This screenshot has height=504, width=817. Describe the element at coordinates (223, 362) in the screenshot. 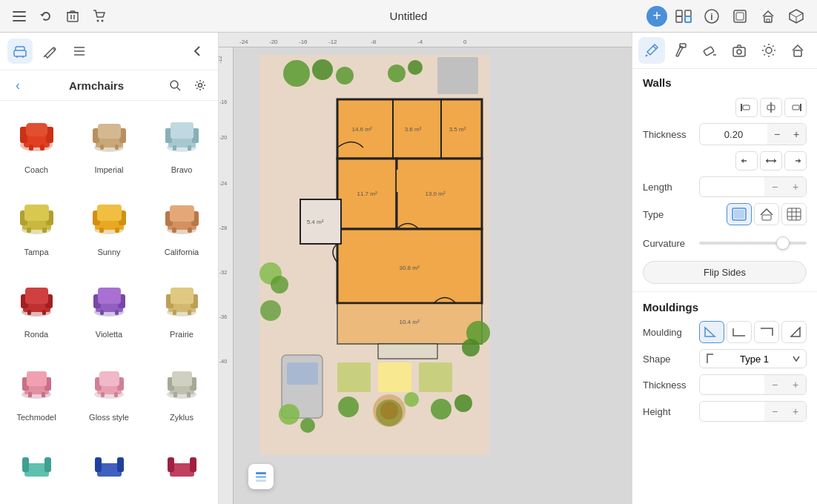

I see `ruler-tick-v: -40` at that location.